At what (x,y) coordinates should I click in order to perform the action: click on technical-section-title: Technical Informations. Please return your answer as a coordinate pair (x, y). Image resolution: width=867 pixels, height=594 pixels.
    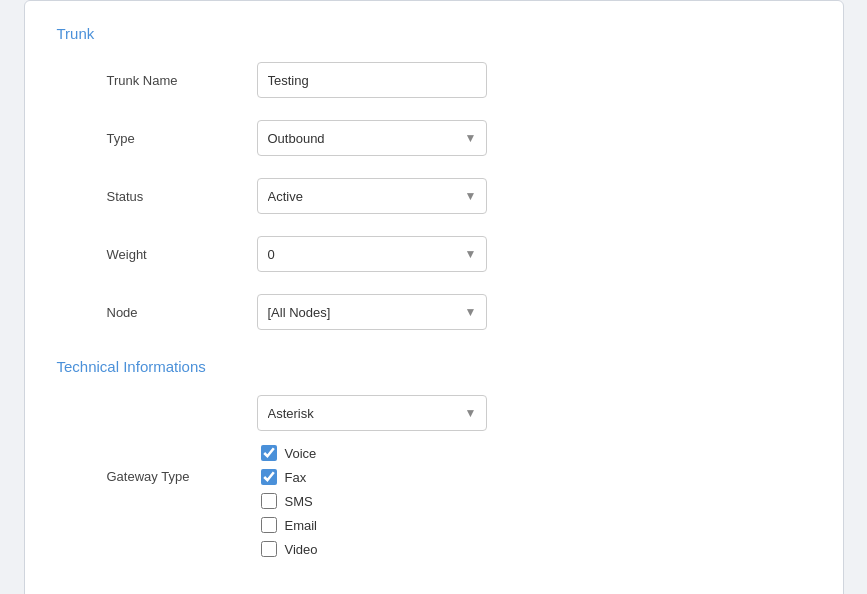
    Looking at the image, I should click on (434, 366).